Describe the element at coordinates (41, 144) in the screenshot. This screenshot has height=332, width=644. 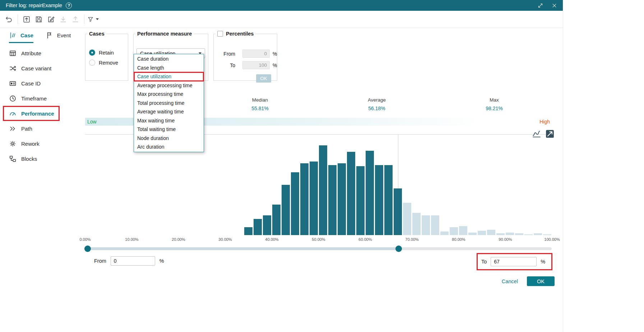
I see `sidebar-item-rework: Rework` at that location.